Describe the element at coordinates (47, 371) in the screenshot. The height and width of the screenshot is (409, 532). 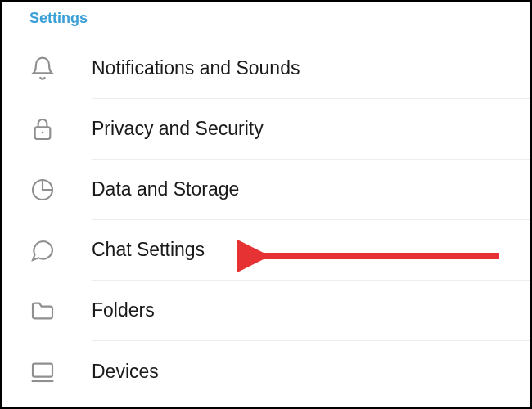
I see `device-icon` at that location.